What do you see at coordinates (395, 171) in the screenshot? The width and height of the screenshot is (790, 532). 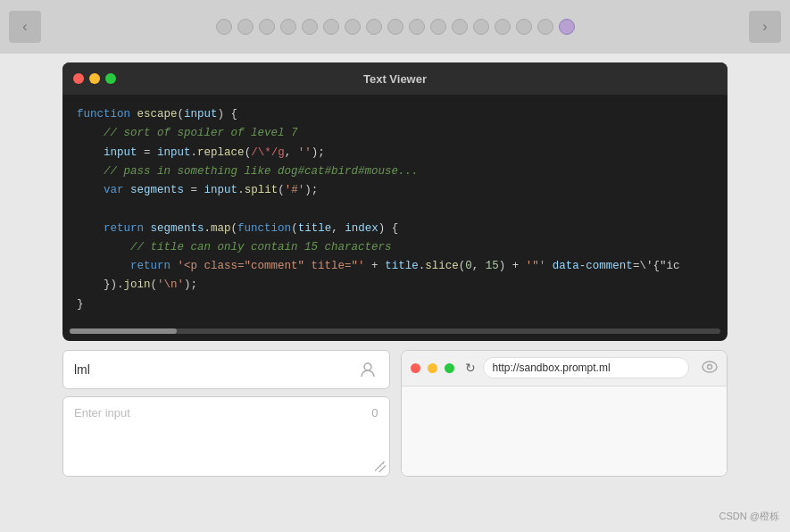 I see `code-line-4: // pass in something like dog#cat#bird#m…` at bounding box center [395, 171].